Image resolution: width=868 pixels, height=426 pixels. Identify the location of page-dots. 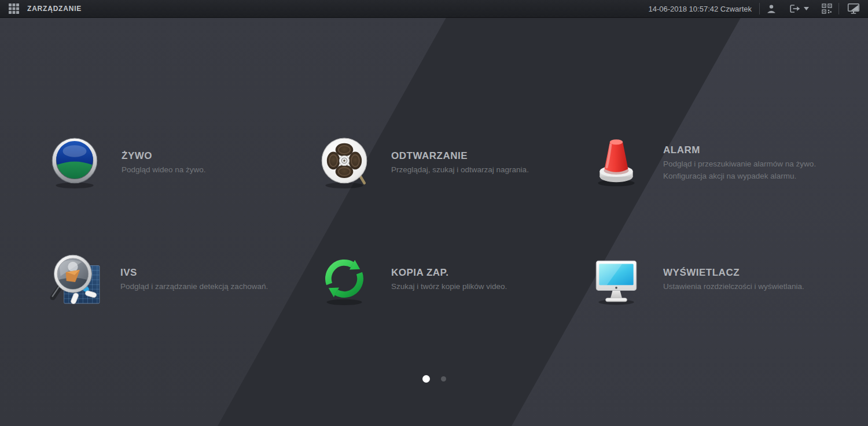
(434, 379).